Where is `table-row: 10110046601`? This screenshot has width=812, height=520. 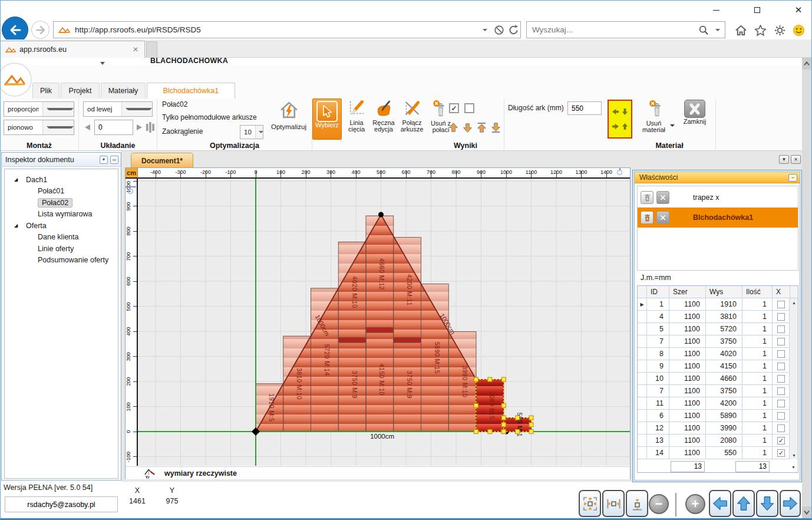
table-row: 10110046601 is located at coordinates (718, 379).